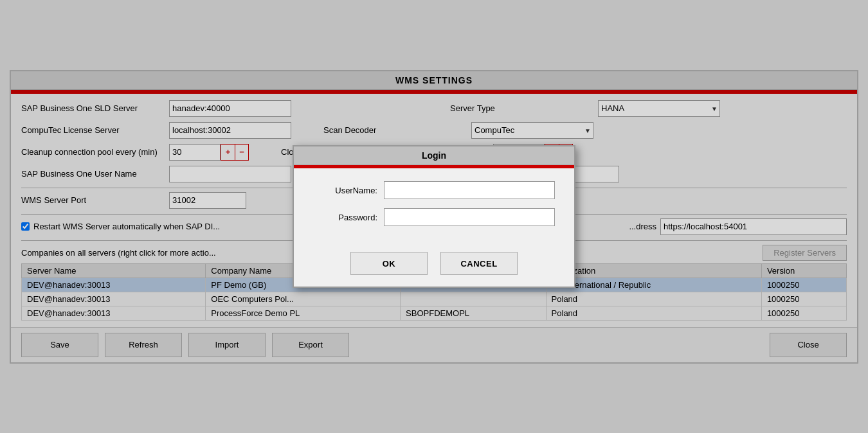 The image size is (868, 433). I want to click on modal-body: UserName: Password:, so click(434, 207).